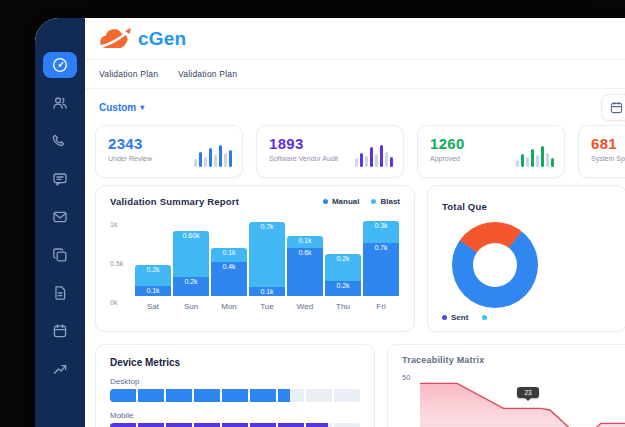  Describe the element at coordinates (60, 255) in the screenshot. I see `sidebar-item-copy` at that location.